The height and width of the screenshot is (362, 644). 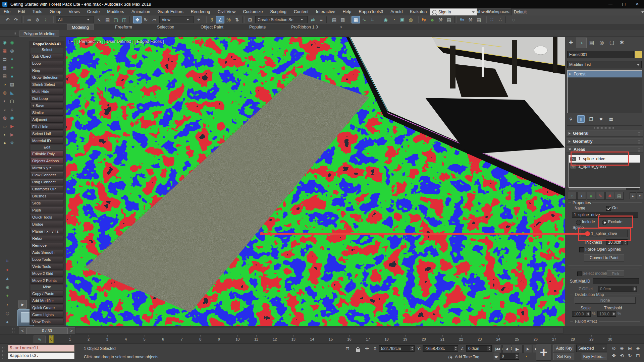 What do you see at coordinates (614, 348) in the screenshot?
I see `zoom-icon: ⊙` at bounding box center [614, 348].